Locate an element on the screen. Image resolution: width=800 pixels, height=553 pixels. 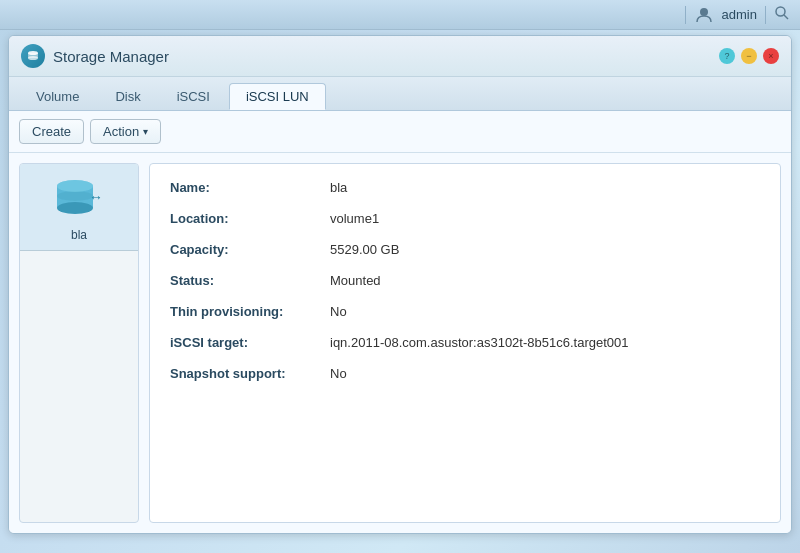
label-location: Location: is located at coordinates (250, 218).